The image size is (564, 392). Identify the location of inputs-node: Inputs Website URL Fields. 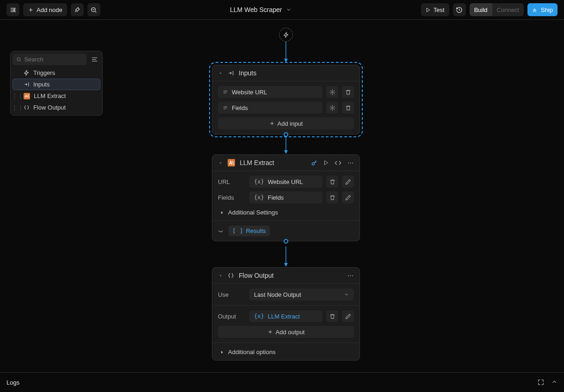
(286, 100).